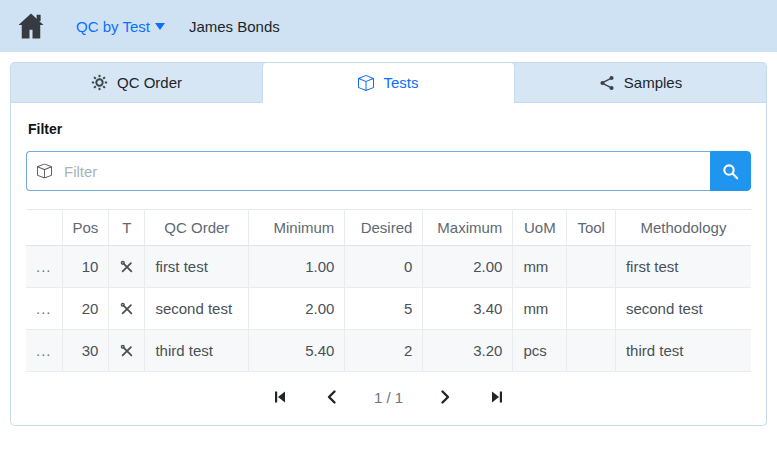 The image size is (777, 475). What do you see at coordinates (468, 309) in the screenshot?
I see `cell-maximum: 3.40` at bounding box center [468, 309].